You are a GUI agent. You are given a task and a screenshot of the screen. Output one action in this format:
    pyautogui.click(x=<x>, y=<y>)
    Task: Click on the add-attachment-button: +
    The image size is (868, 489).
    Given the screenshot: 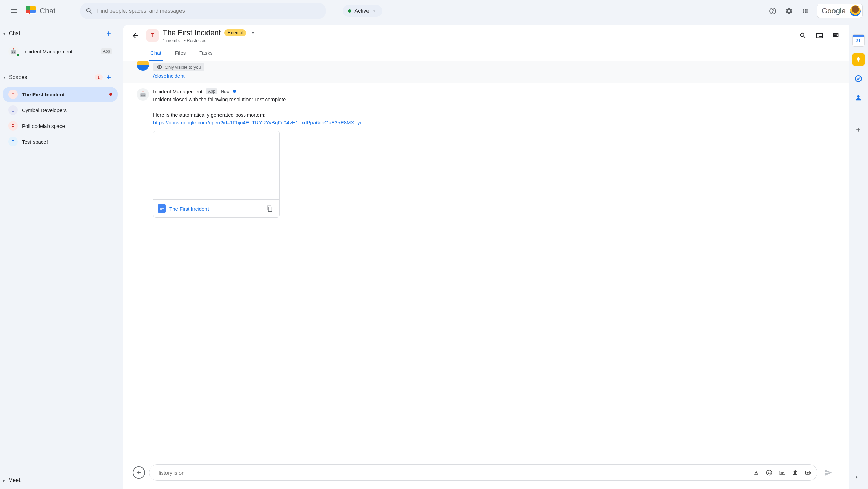 What is the action you would take?
    pyautogui.click(x=139, y=473)
    